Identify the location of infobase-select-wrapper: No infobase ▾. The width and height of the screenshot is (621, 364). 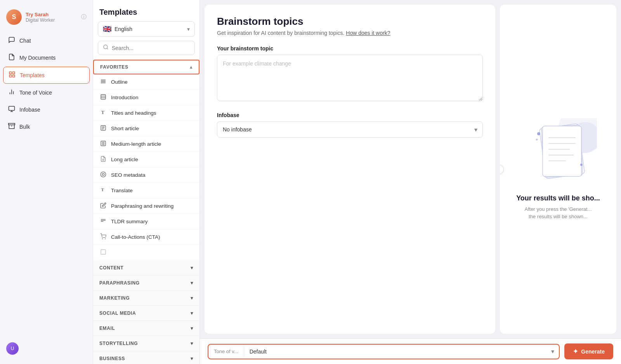
(350, 129).